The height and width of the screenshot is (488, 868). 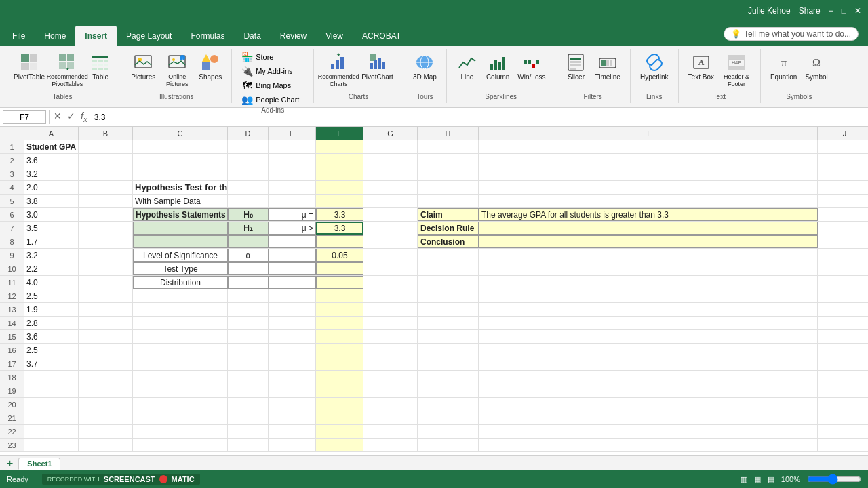 I want to click on cell-e7: μ >, so click(x=292, y=228).